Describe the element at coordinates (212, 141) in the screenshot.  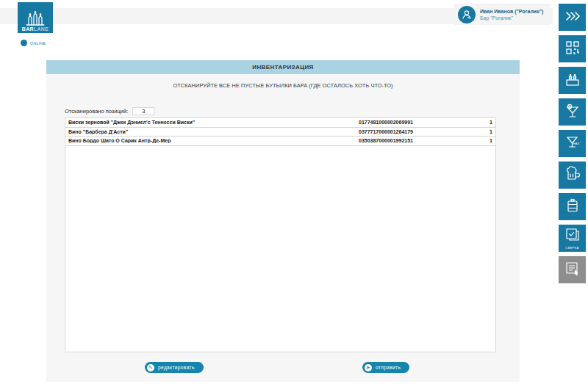
I see `item-name: Вино Бордо Шато О Сарик Антр-Де-Мер` at that location.